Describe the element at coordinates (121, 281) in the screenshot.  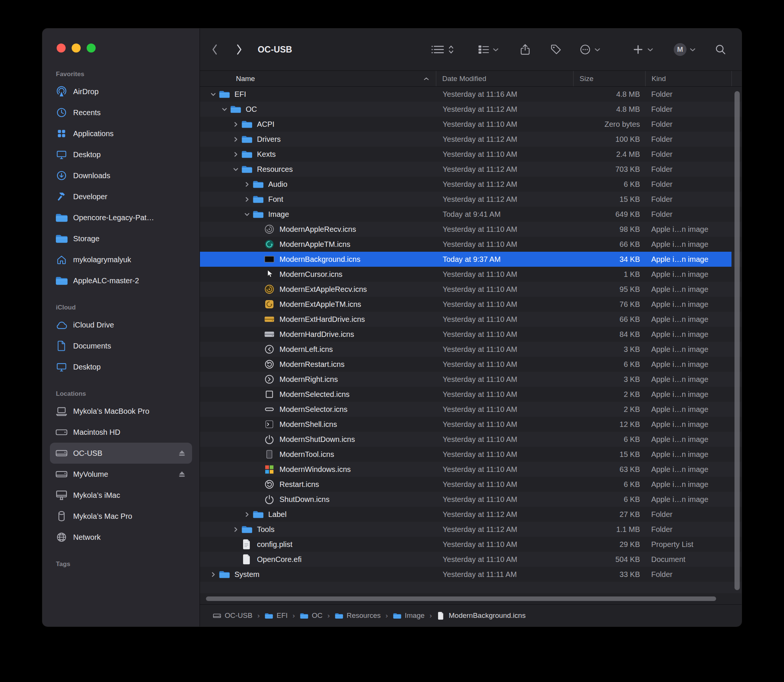
I see `sidebar-item-applealc-master-2: AppleALC-master-2` at that location.